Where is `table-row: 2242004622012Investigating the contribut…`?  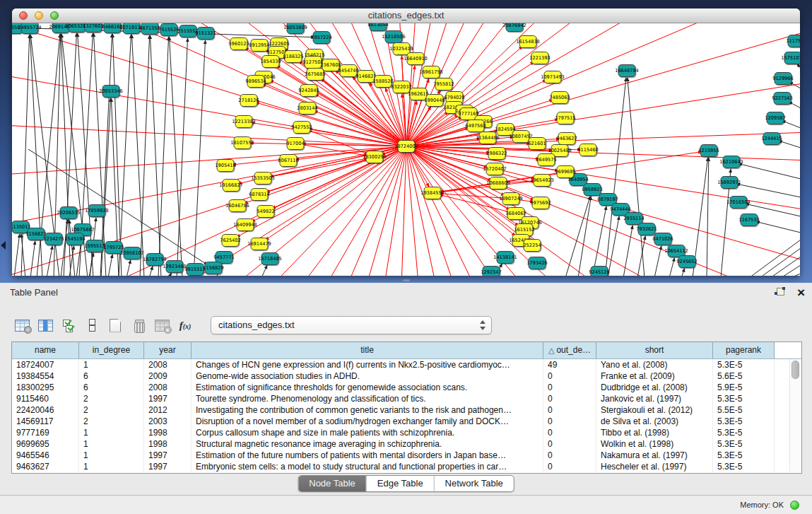 table-row: 2242004622012Investigating the contribut… is located at coordinates (407, 410).